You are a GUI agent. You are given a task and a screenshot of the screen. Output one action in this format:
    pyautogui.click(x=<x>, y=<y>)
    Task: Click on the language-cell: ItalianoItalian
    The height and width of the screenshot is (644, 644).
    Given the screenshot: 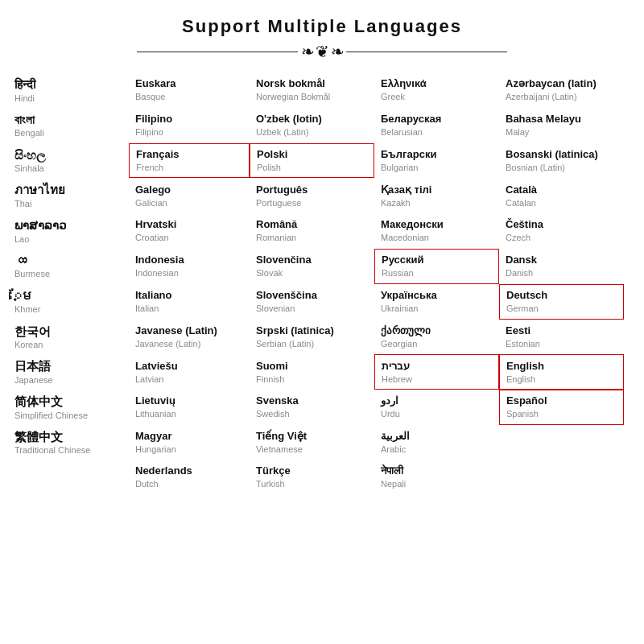 What is the action you would take?
    pyautogui.click(x=189, y=302)
    